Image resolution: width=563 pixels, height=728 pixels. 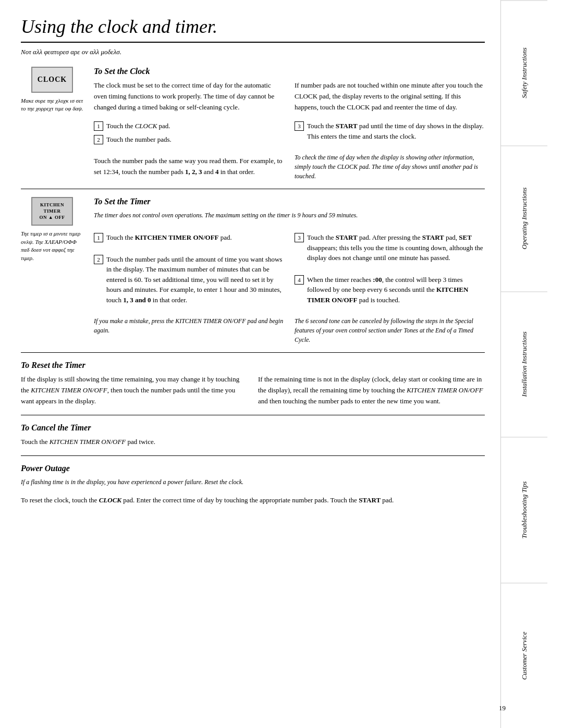 I want to click on reset-section-title: To Reset the Timer, so click(x=253, y=365).